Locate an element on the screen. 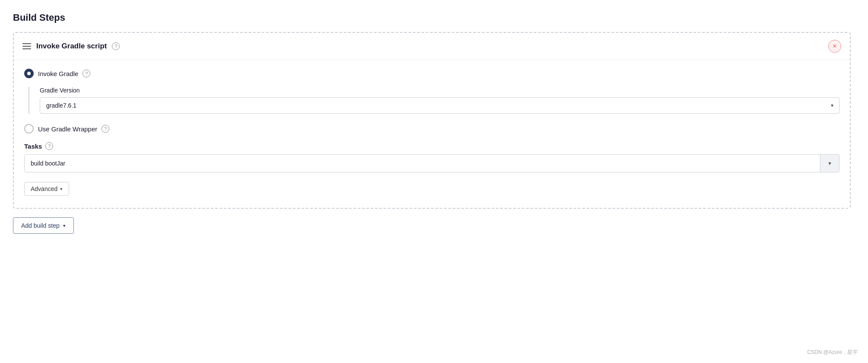 The image size is (868, 363). add-build-step-section: Add build step ▾ is located at coordinates (434, 226).